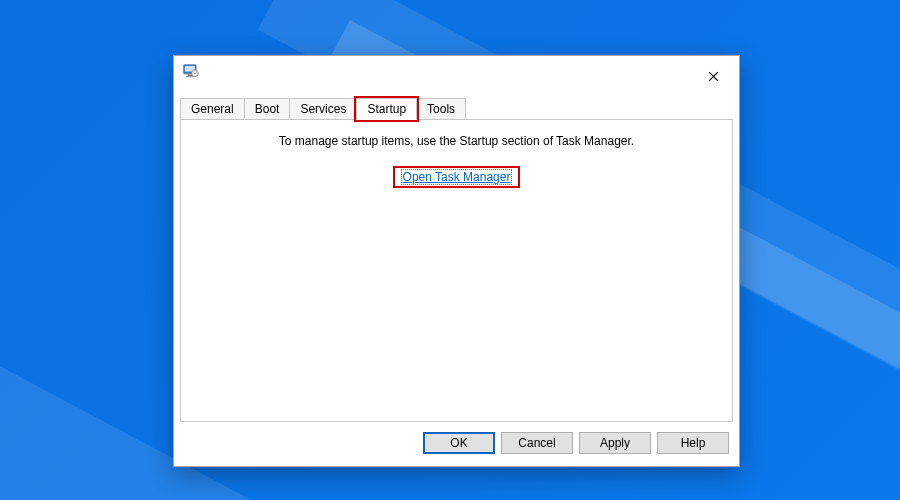 The image size is (900, 500). I want to click on close-button, so click(713, 76).